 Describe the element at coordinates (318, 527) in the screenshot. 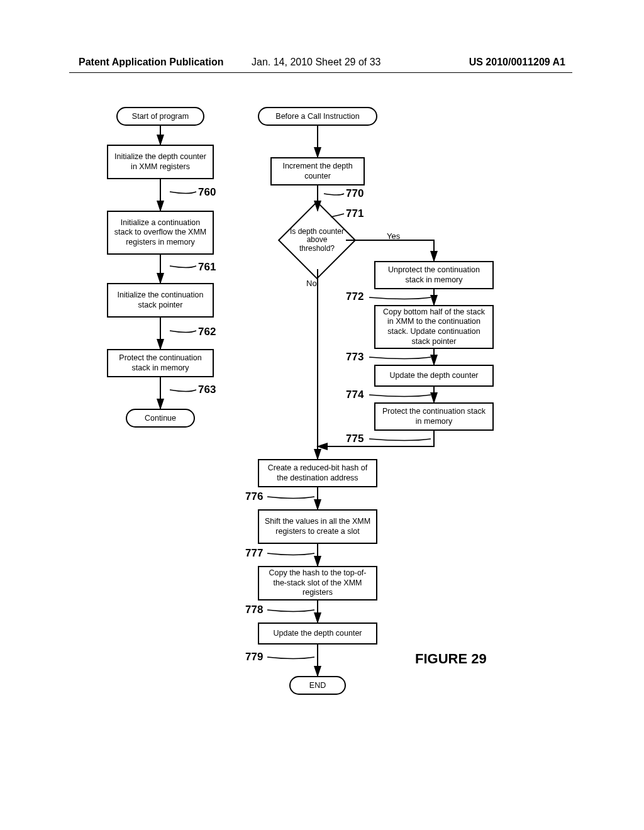

I see `process-label: Shift the values in all the XMM register…` at that location.